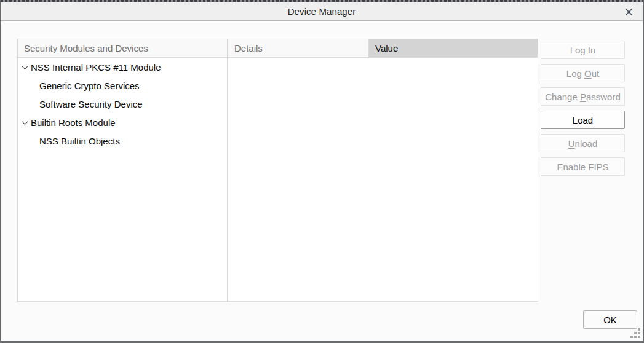 This screenshot has width=644, height=343. I want to click on titlebar: Device Manager, so click(322, 11).